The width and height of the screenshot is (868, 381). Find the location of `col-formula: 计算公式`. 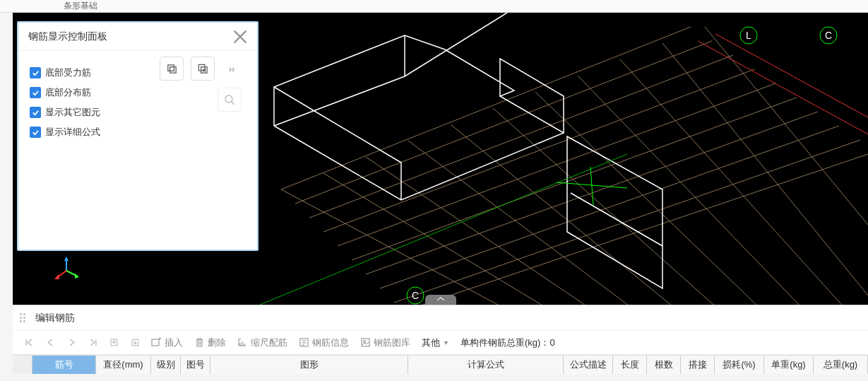

col-formula: 计算公式 is located at coordinates (486, 365).